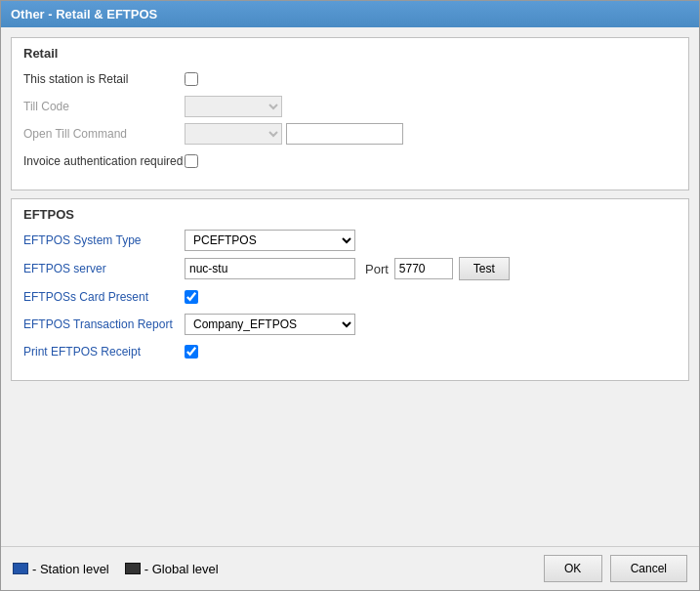 The height and width of the screenshot is (591, 700). What do you see at coordinates (350, 53) in the screenshot?
I see `retail-section-title: Retail` at bounding box center [350, 53].